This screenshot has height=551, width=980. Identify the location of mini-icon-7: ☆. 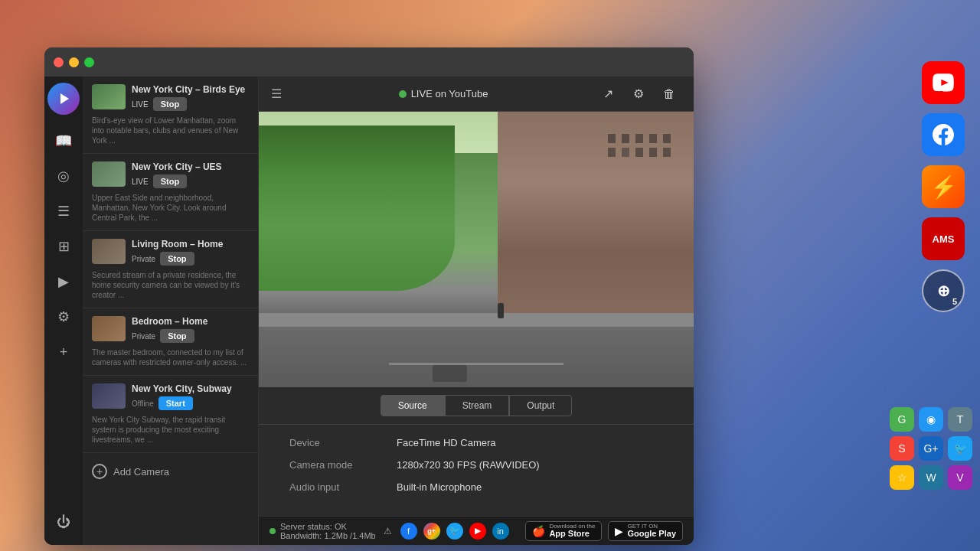
(902, 478).